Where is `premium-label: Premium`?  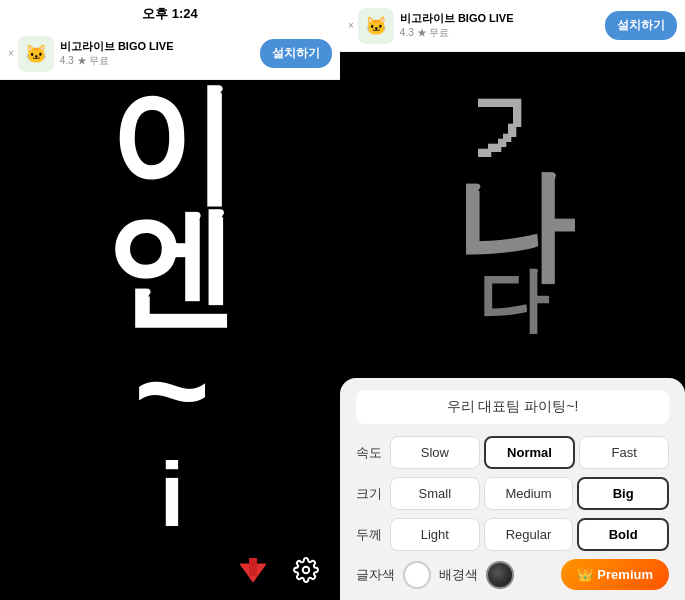
premium-label: Premium is located at coordinates (625, 574).